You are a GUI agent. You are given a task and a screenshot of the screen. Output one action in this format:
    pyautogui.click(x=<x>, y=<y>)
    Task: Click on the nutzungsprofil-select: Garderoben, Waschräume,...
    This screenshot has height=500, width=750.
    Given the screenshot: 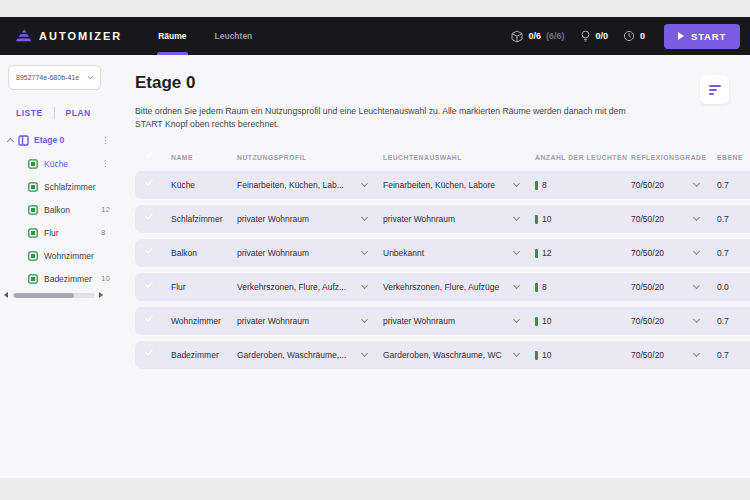 What is the action you would take?
    pyautogui.click(x=306, y=355)
    